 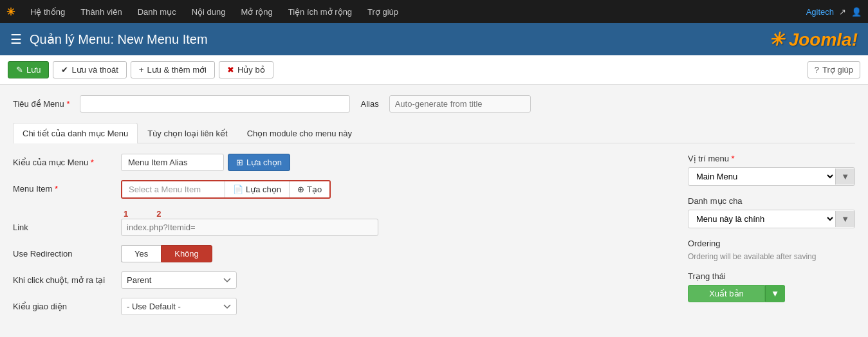 I want to click on vitri-required: *, so click(x=734, y=158).